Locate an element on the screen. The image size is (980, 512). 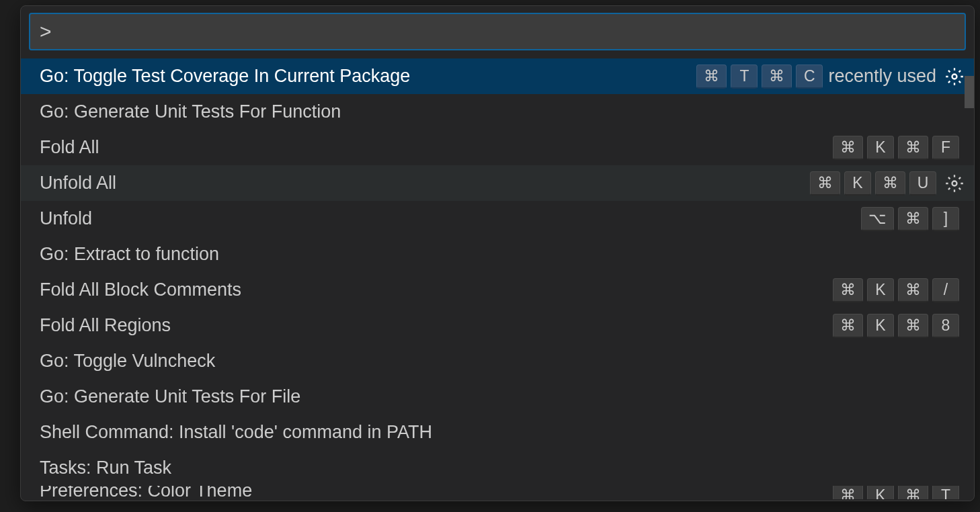
keycap: ] is located at coordinates (946, 219).